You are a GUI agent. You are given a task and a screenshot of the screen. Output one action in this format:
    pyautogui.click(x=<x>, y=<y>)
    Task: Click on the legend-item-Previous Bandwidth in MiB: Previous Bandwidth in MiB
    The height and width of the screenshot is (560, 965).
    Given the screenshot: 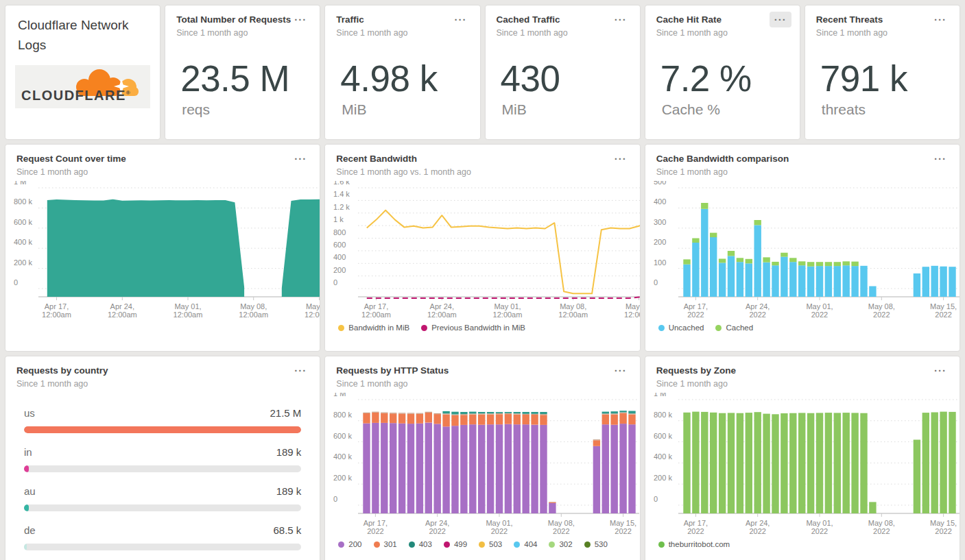 What is the action you would take?
    pyautogui.click(x=473, y=328)
    